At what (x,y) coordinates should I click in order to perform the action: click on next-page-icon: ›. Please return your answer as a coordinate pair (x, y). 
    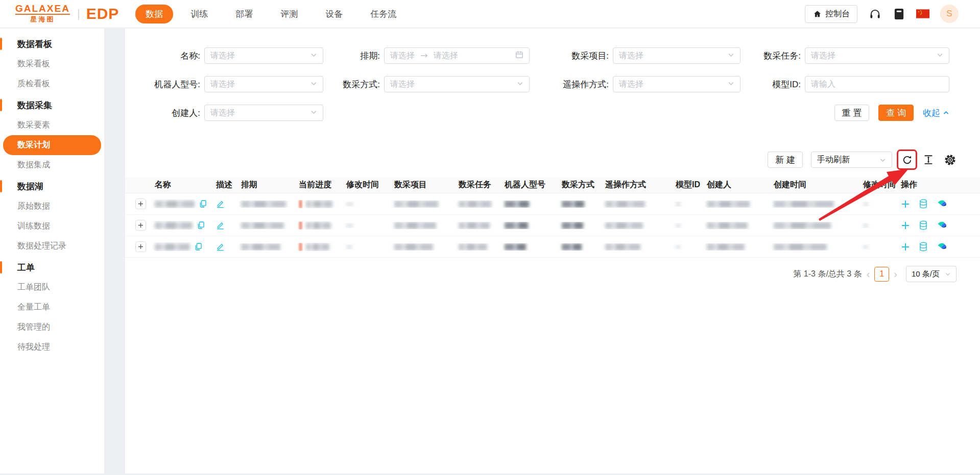
    Looking at the image, I should click on (896, 274).